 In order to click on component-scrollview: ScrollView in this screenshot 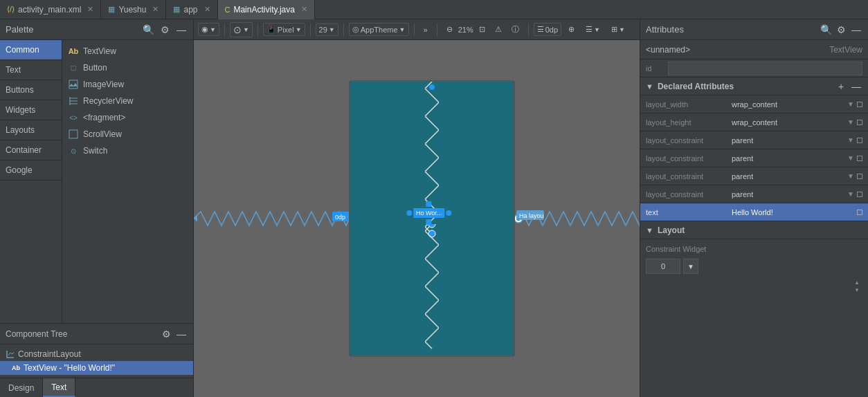, I will do `click(127, 134)`.